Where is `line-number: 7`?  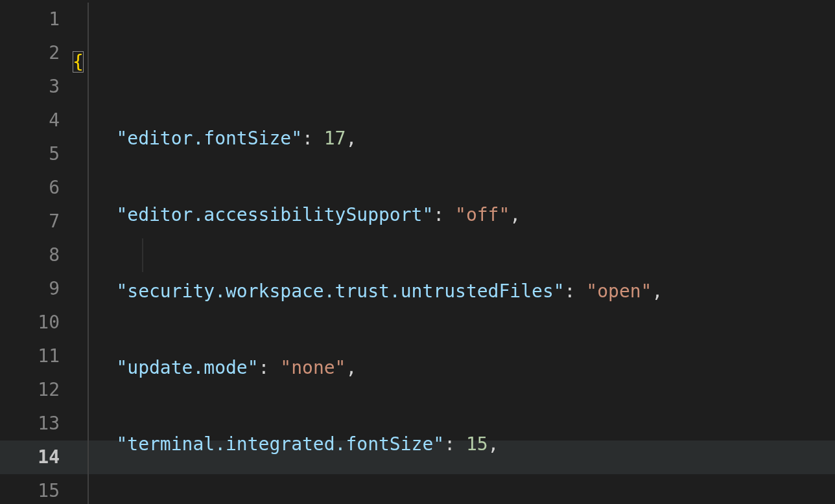
line-number: 7 is located at coordinates (36, 222).